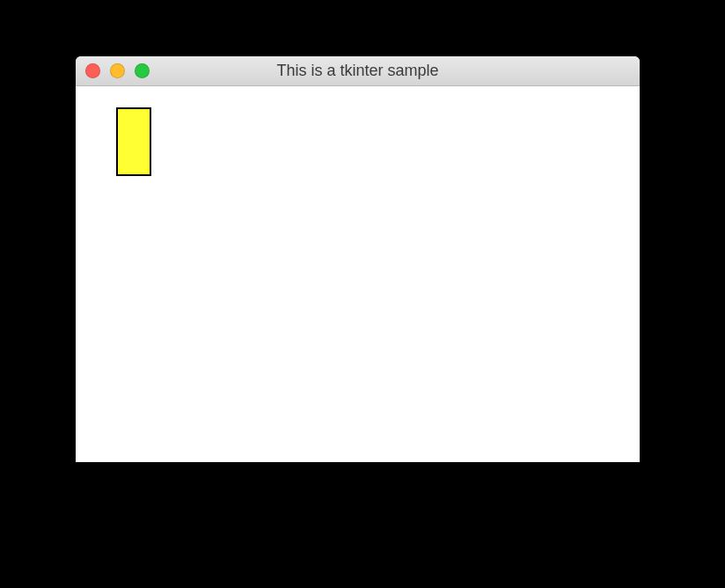  What do you see at coordinates (357, 71) in the screenshot?
I see `window-titlebar: This is a tkinter sample` at bounding box center [357, 71].